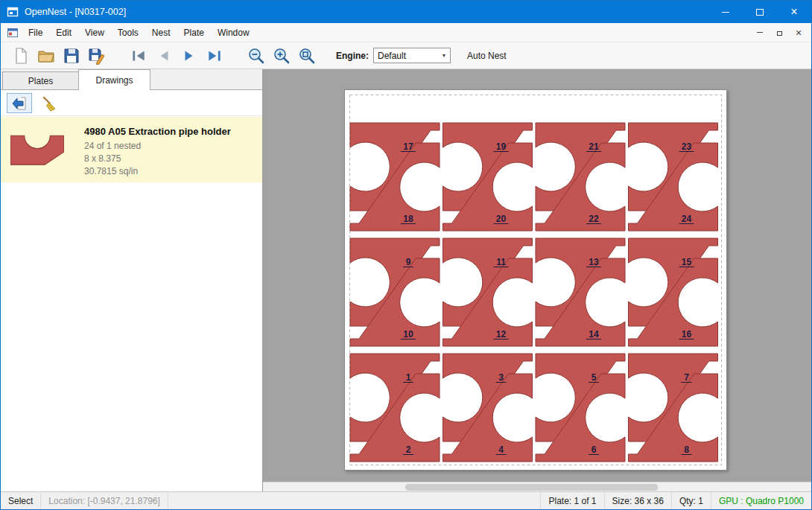  What do you see at coordinates (779, 33) in the screenshot?
I see `mdi-restore-button` at bounding box center [779, 33].